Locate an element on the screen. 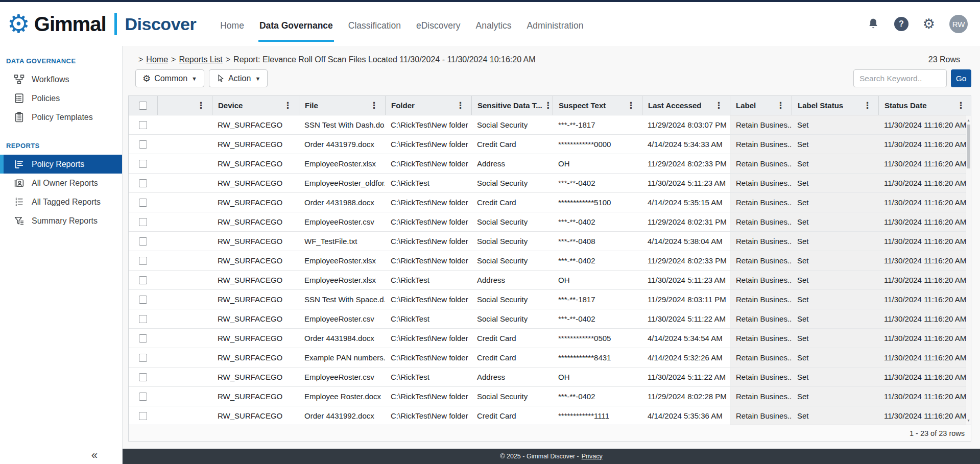 This screenshot has height=464, width=980. table-row: RW_SURFACEGOWF_TestFile.txtC:\RickTest\N… is located at coordinates (549, 241).